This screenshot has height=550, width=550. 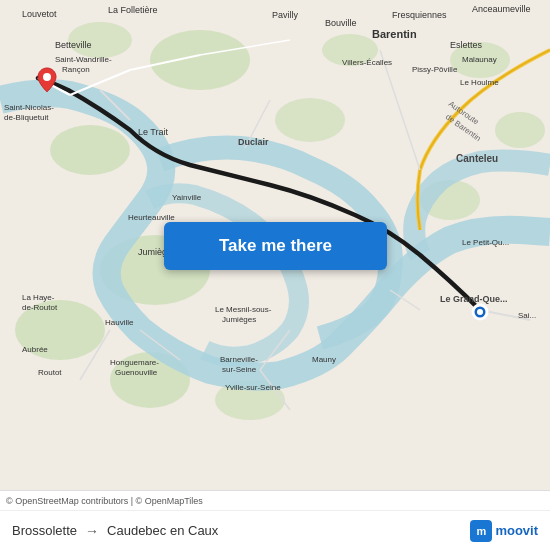 I want to click on svg-text: Jumièges, so click(x=239, y=320).